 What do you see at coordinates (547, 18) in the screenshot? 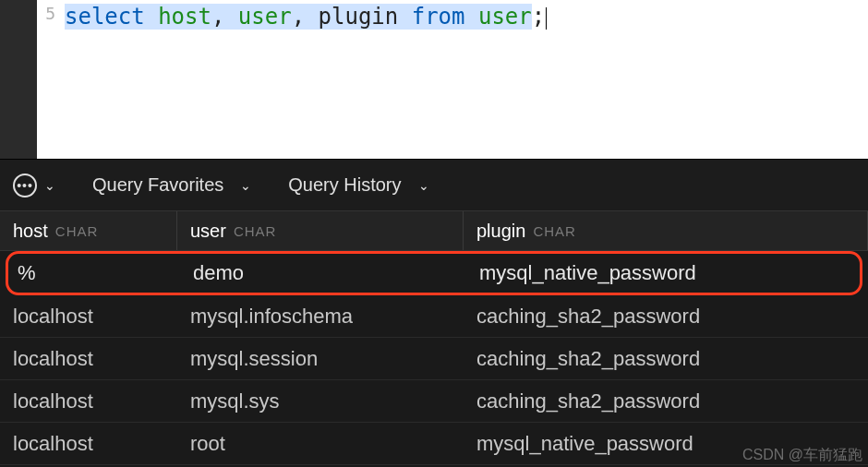
I see `text-cursor` at bounding box center [547, 18].